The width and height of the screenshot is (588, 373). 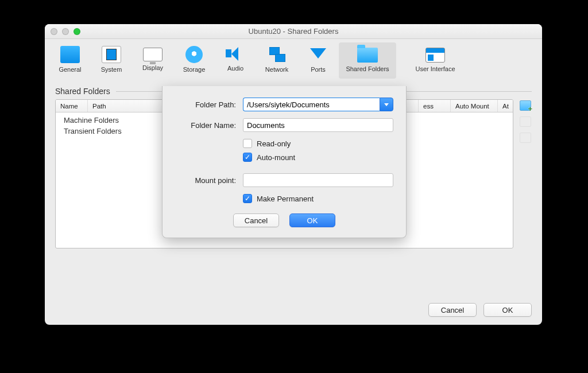 What do you see at coordinates (293, 306) in the screenshot?
I see `window-footer: Cancel OK` at bounding box center [293, 306].